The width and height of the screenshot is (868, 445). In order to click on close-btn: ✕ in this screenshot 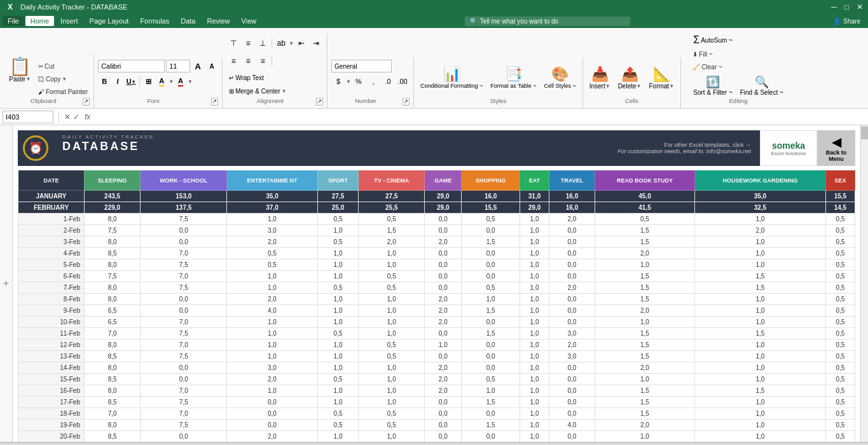, I will do `click(860, 7)`.